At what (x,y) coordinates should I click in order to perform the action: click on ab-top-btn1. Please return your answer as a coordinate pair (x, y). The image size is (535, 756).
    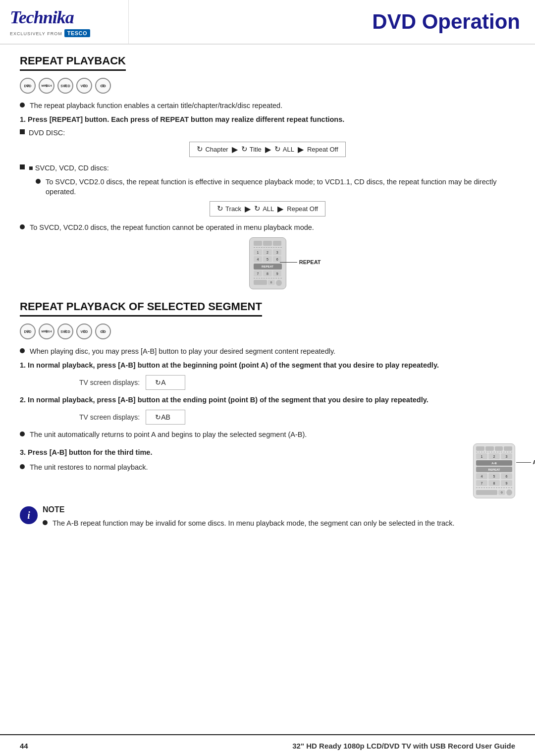
    Looking at the image, I should click on (481, 449).